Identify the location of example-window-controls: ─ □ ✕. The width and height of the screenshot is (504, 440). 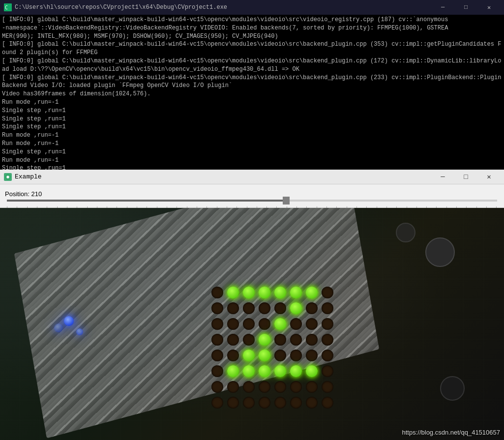
(466, 177).